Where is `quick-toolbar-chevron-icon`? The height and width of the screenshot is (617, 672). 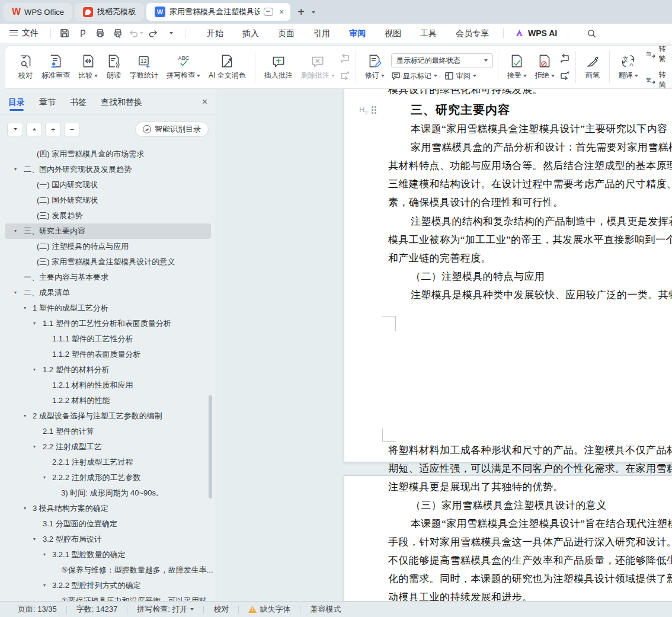 quick-toolbar-chevron-icon is located at coordinates (171, 33).